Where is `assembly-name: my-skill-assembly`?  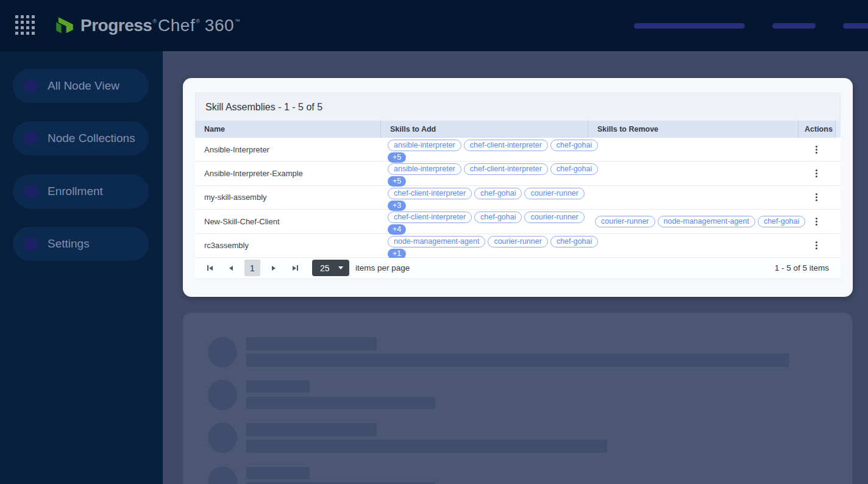 assembly-name: my-skill-assembly is located at coordinates (288, 198).